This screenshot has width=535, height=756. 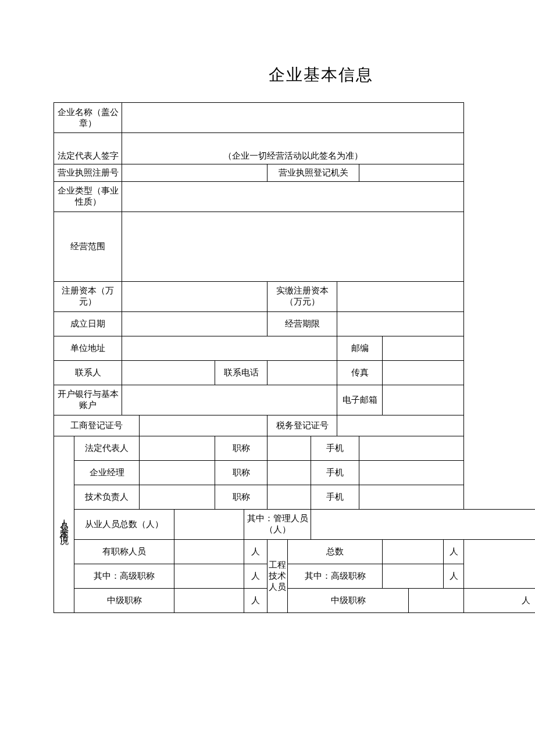 What do you see at coordinates (423, 372) in the screenshot?
I see `field-fax` at bounding box center [423, 372].